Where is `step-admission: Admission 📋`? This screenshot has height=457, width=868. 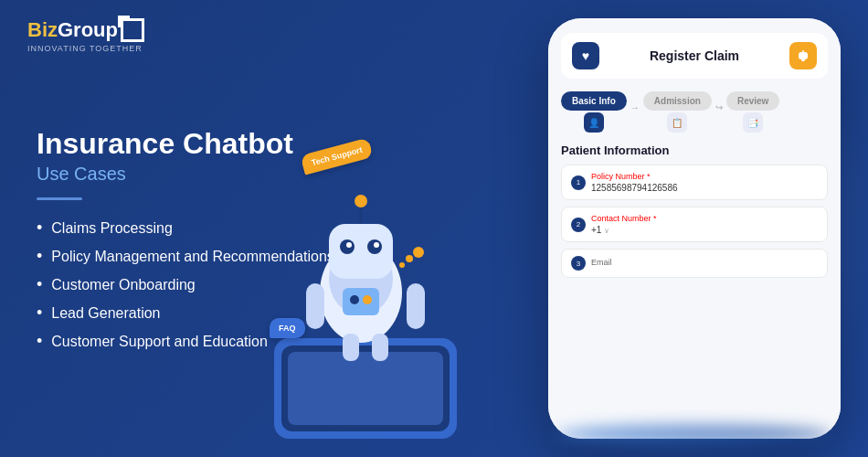
step-admission: Admission 📋 is located at coordinates (678, 112).